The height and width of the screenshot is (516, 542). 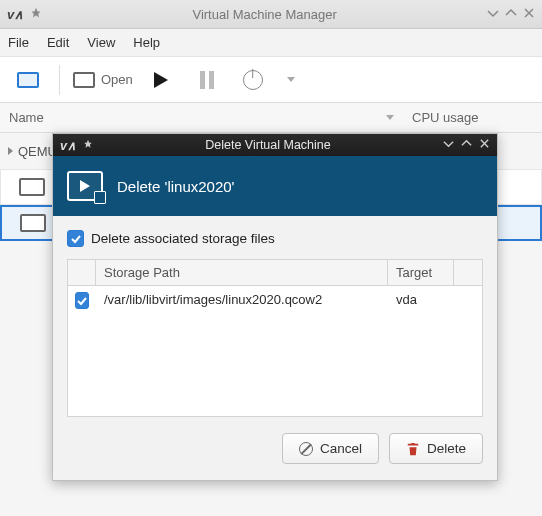 What do you see at coordinates (421, 300) in the screenshot?
I see `row-target: vda` at bounding box center [421, 300].